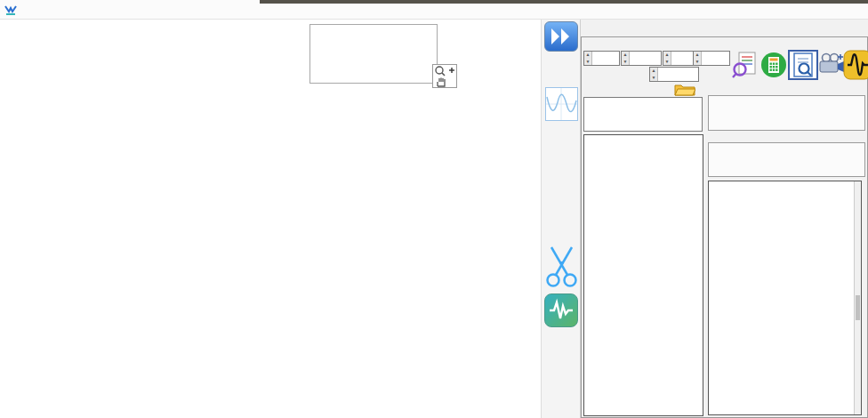 The width and height of the screenshot is (868, 418). What do you see at coordinates (774, 65) in the screenshot?
I see `calculator-icon` at bounding box center [774, 65].